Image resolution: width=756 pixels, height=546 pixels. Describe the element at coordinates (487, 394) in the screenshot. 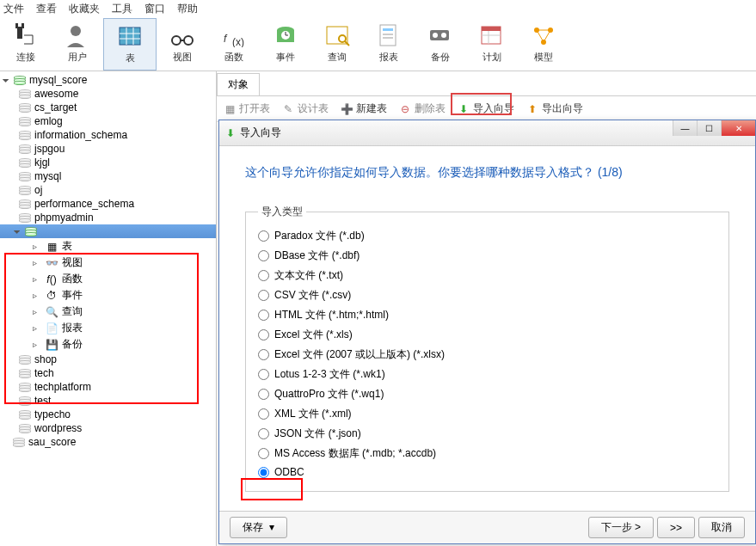

I see `import-opt-8: QuattroPro 文件 (*.wq1)` at that location.